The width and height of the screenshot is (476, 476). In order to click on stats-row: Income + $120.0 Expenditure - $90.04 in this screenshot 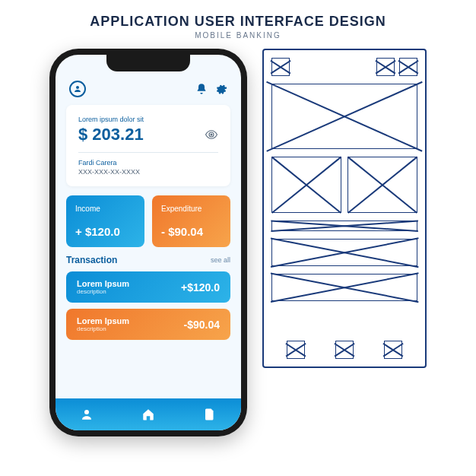, I will do `click(148, 221)`.